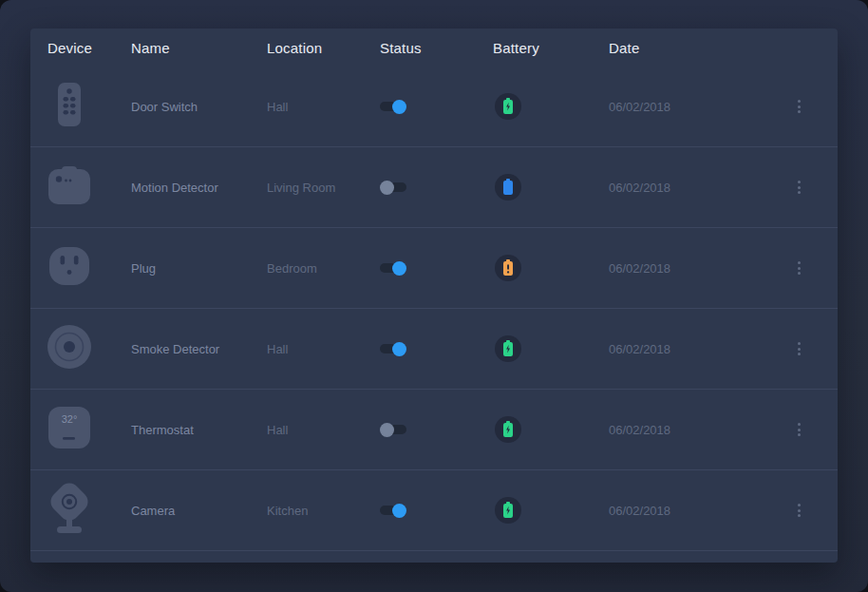  I want to click on column-header-date: Date, so click(699, 48).